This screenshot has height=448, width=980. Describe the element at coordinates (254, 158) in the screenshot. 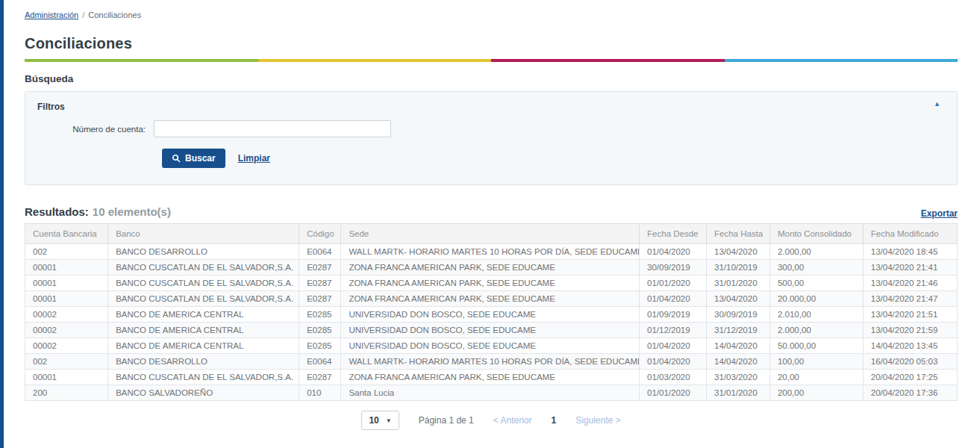

I see `limpiar-link: Limpiar` at that location.